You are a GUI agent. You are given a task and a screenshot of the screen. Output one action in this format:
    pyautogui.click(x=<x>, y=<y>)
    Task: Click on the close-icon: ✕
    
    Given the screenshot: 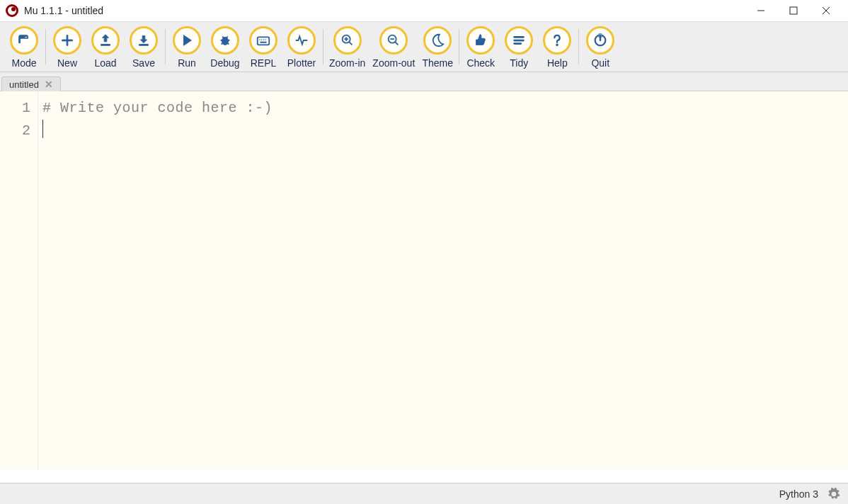 What is the action you would take?
    pyautogui.click(x=49, y=84)
    